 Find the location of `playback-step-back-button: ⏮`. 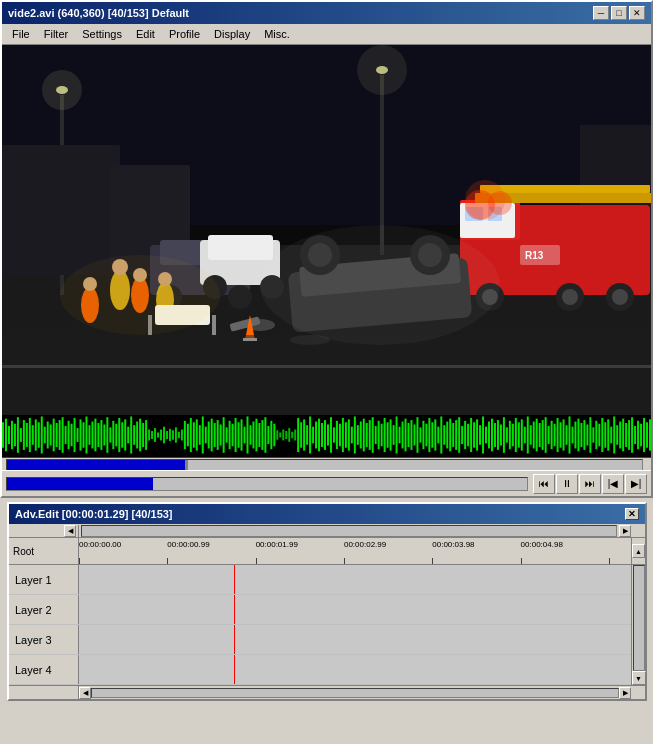

playback-step-back-button: ⏮ is located at coordinates (544, 484).